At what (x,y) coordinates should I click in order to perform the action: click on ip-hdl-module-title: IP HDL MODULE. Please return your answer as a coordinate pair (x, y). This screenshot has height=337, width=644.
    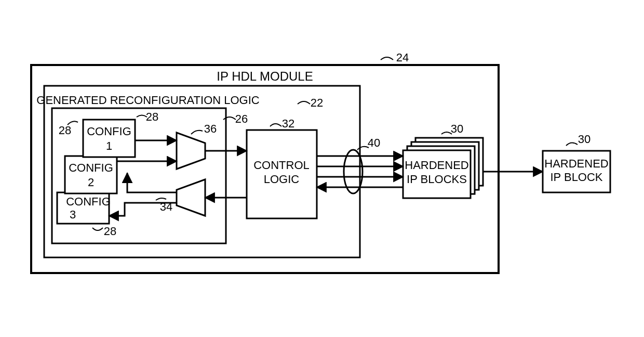
    Looking at the image, I should click on (265, 76).